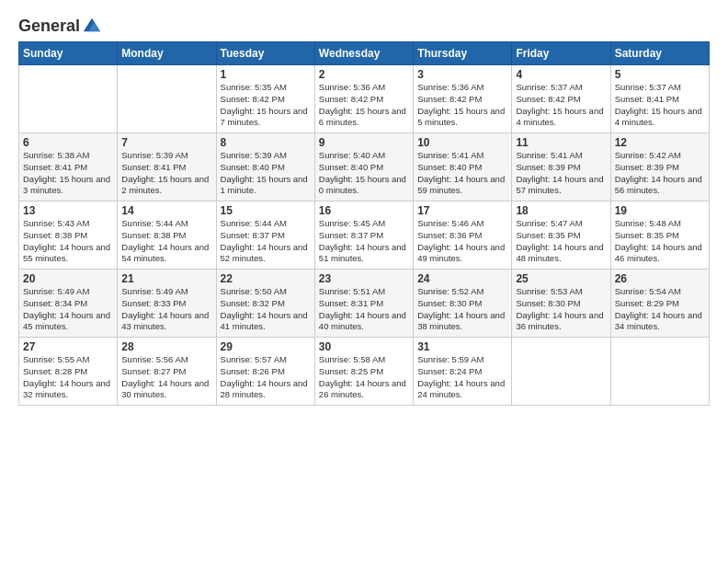 Image resolution: width=728 pixels, height=563 pixels. I want to click on day-number: 6, so click(68, 143).